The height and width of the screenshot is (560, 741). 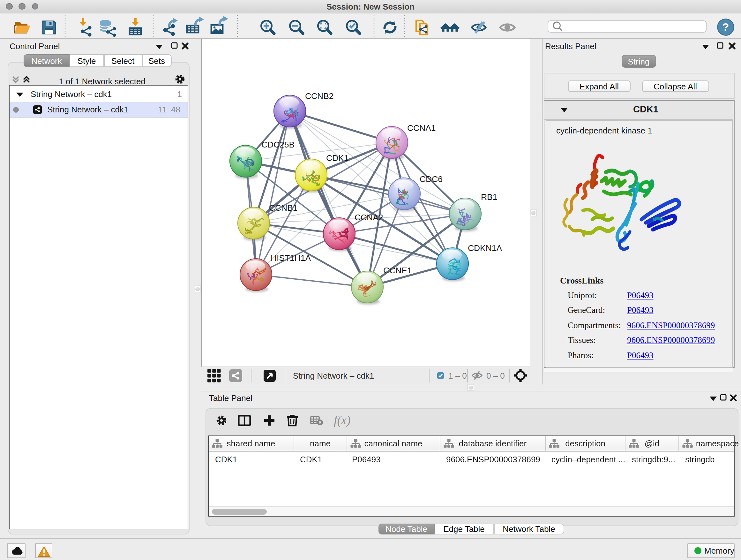 What do you see at coordinates (337, 158) in the screenshot?
I see `svg-text: CDK1` at bounding box center [337, 158].